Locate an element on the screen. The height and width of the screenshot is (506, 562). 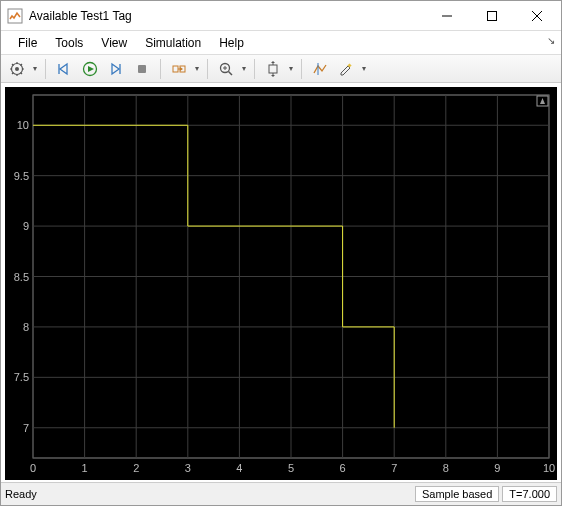
menu-view: View is located at coordinates (114, 43).